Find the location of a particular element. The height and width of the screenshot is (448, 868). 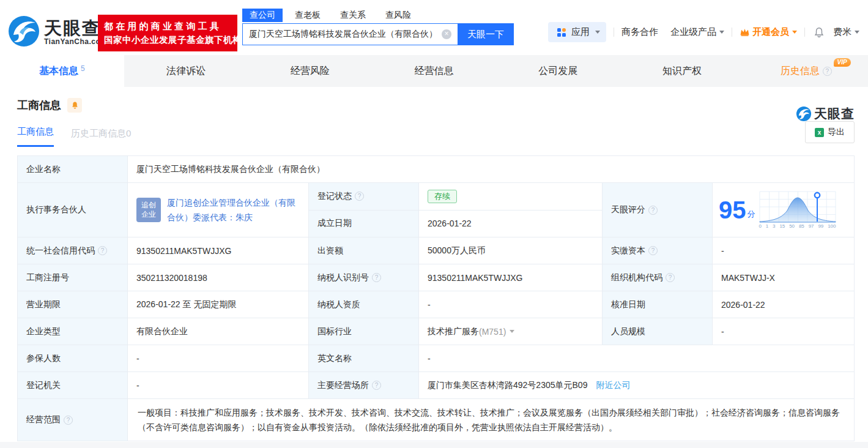

nav-user-menu: 费米 is located at coordinates (847, 32).